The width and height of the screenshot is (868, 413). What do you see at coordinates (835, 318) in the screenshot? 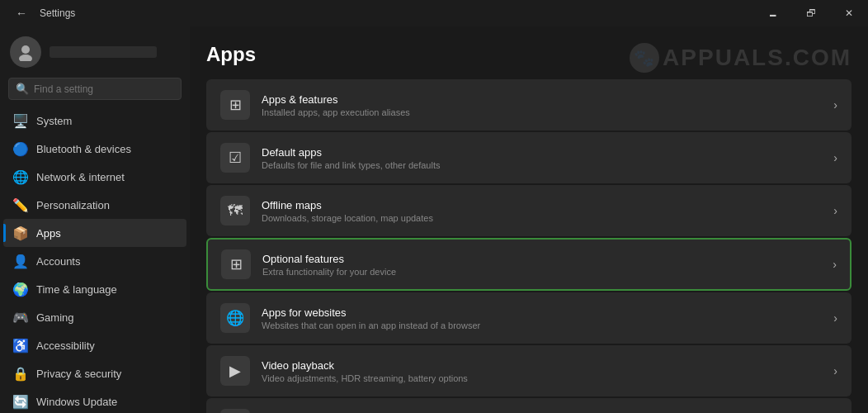
I see `chevron-icon-apps-websites: ›` at bounding box center [835, 318].